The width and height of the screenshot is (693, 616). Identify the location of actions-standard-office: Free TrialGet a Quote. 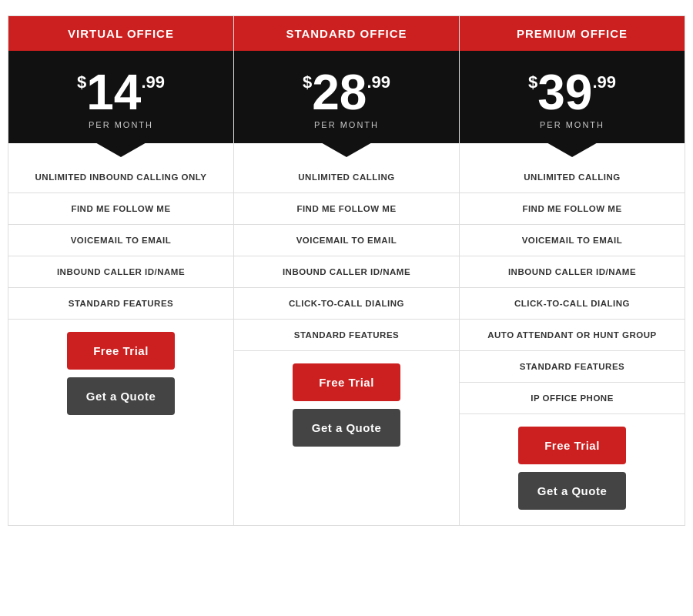
(346, 407).